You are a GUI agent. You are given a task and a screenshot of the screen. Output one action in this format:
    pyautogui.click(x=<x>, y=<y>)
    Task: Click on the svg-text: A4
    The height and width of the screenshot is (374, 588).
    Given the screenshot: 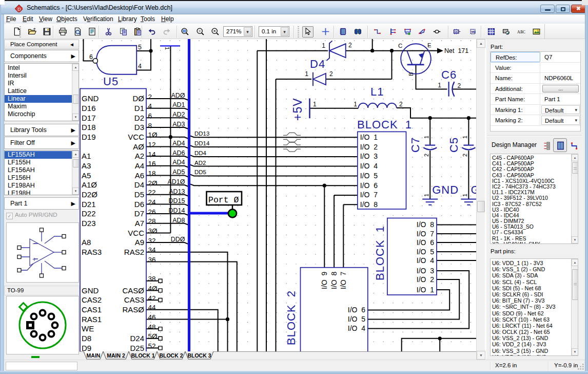 What is the action you would take?
    pyautogui.click(x=140, y=165)
    